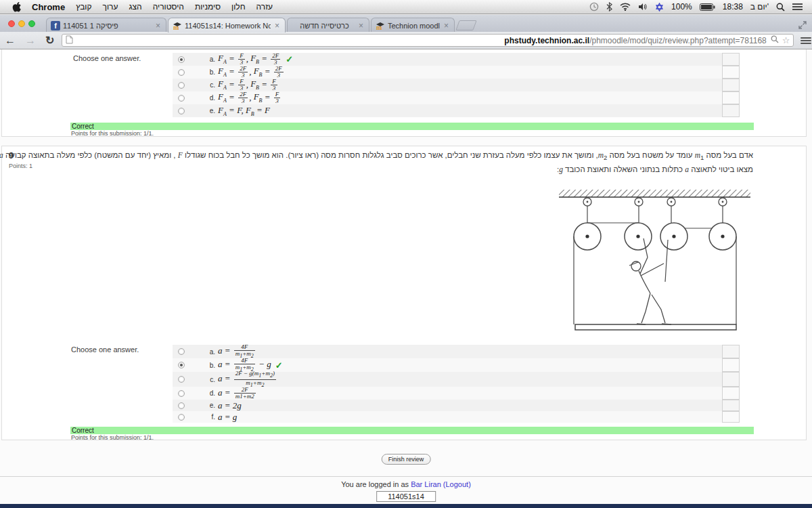  Describe the element at coordinates (84, 7) in the screenshot. I see `menu-file: קובץ` at that location.